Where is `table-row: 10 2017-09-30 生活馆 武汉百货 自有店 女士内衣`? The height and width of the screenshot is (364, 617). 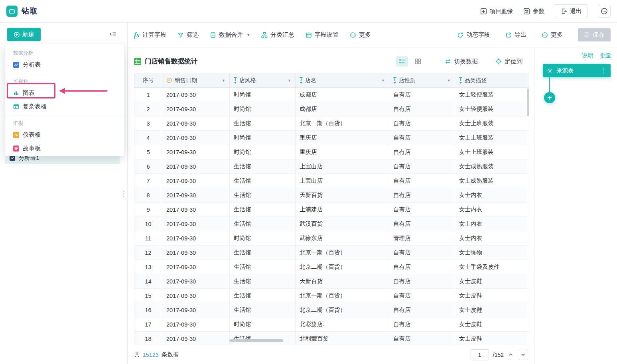
table-row: 10 2017-09-30 生活馆 武汉百货 自有店 女士内衣 is located at coordinates (332, 224).